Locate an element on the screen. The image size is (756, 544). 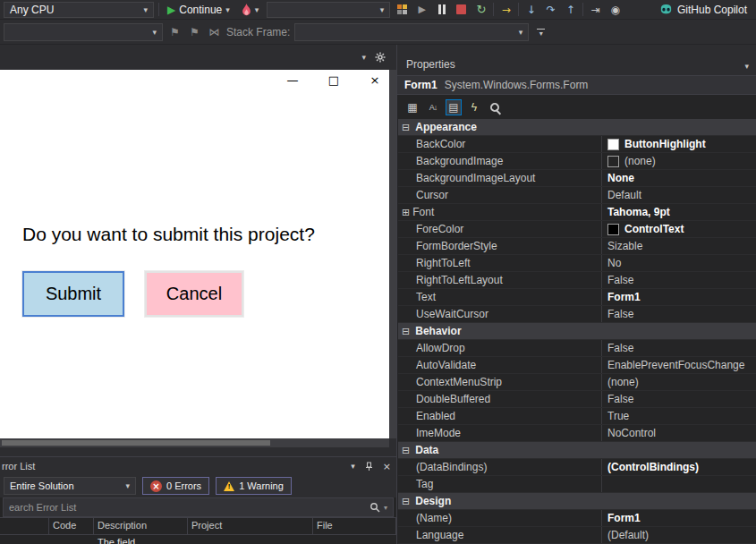
stop-icon is located at coordinates (462, 9).